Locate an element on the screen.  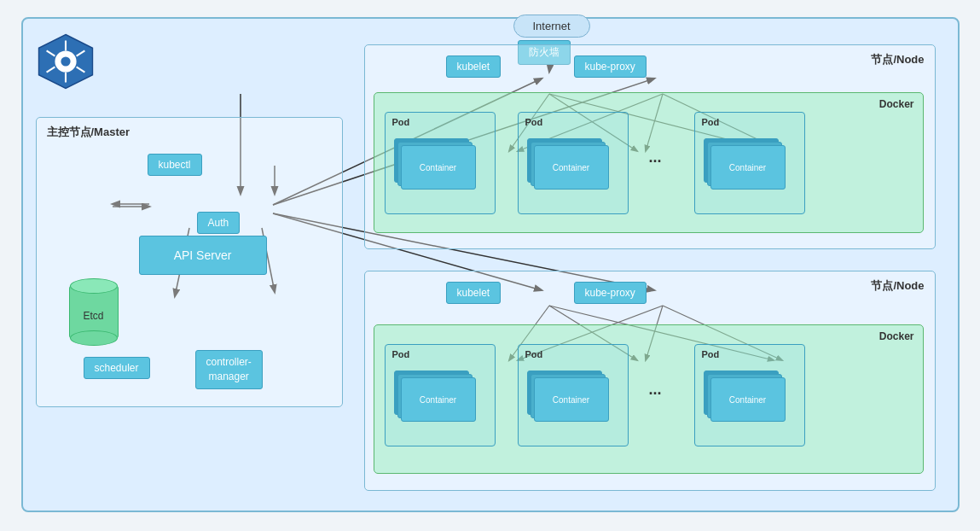
container-card-6a: Container is located at coordinates (748, 400).